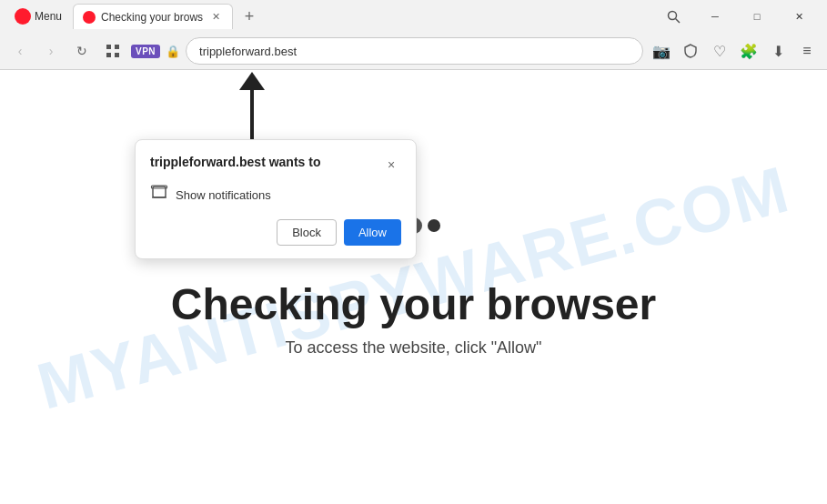 The width and height of the screenshot is (827, 504). What do you see at coordinates (38, 16) in the screenshot?
I see `opera-menu-button: Menu` at bounding box center [38, 16].